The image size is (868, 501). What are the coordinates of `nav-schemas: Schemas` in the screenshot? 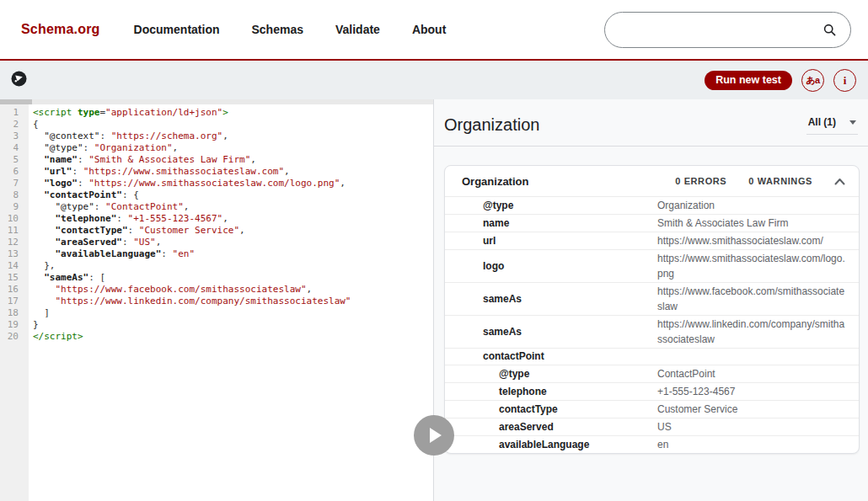 It's located at (276, 29).